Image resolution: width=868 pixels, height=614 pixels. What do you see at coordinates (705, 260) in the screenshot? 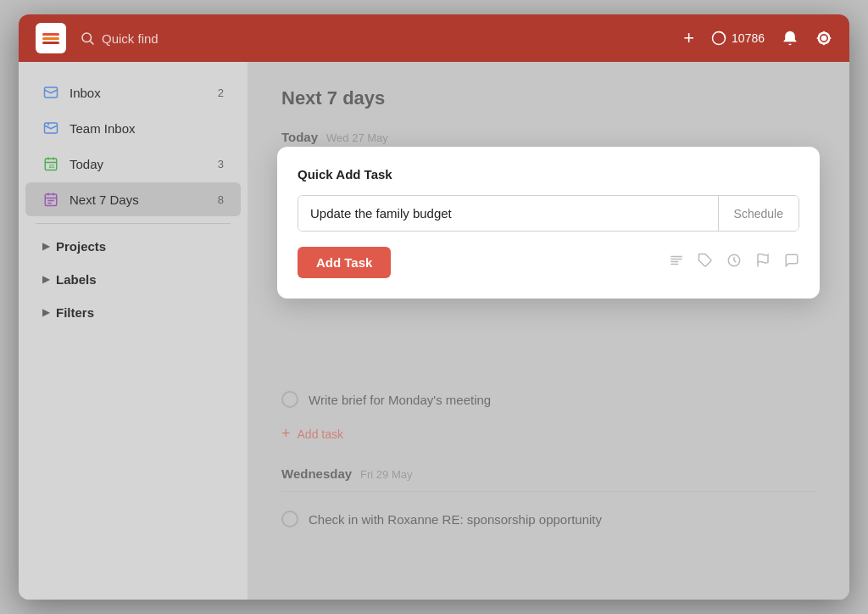
I see `label-icon` at bounding box center [705, 260].